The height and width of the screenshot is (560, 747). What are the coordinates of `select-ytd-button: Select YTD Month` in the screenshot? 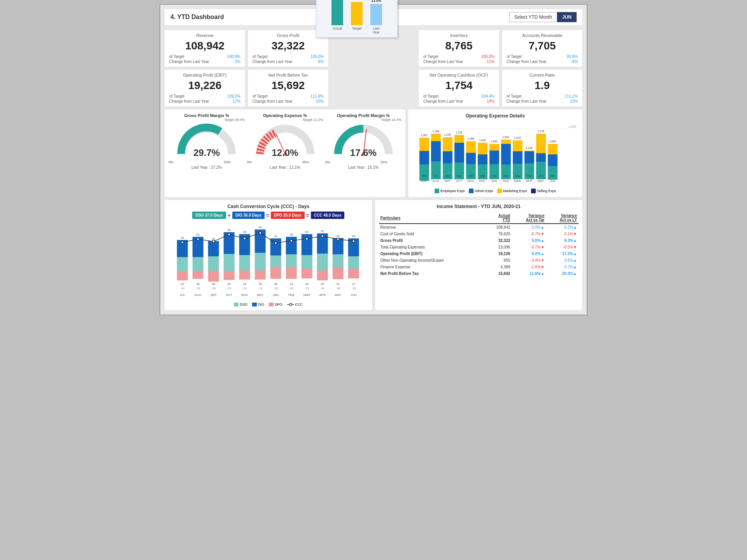 It's located at (533, 17).